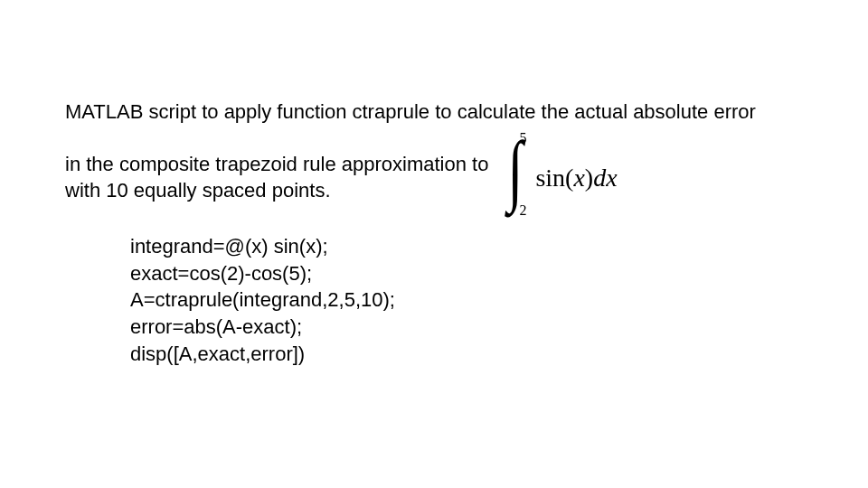 The image size is (868, 488). What do you see at coordinates (198, 190) in the screenshot?
I see `intro-line-2b: with 10 equally spaced points.` at bounding box center [198, 190].